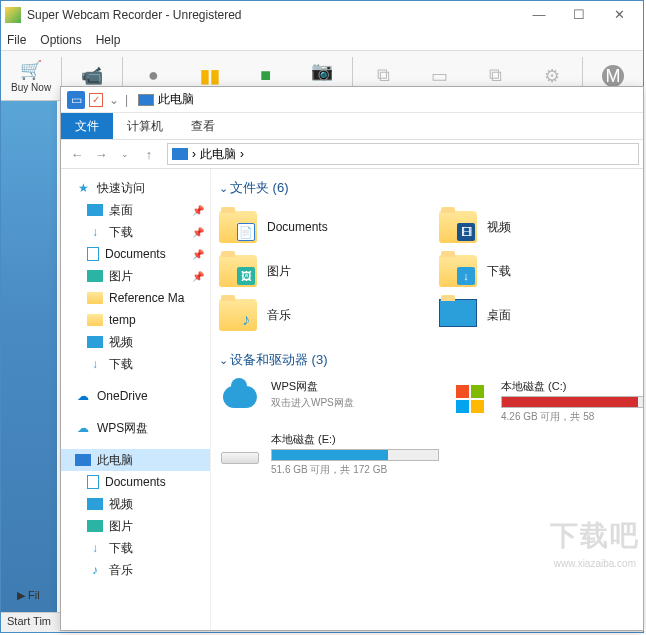 The width and height of the screenshot is (646, 635). What do you see at coordinates (31, 76) in the screenshot?
I see `buy-now-button: 🛒 Buy Now` at bounding box center [31, 76].